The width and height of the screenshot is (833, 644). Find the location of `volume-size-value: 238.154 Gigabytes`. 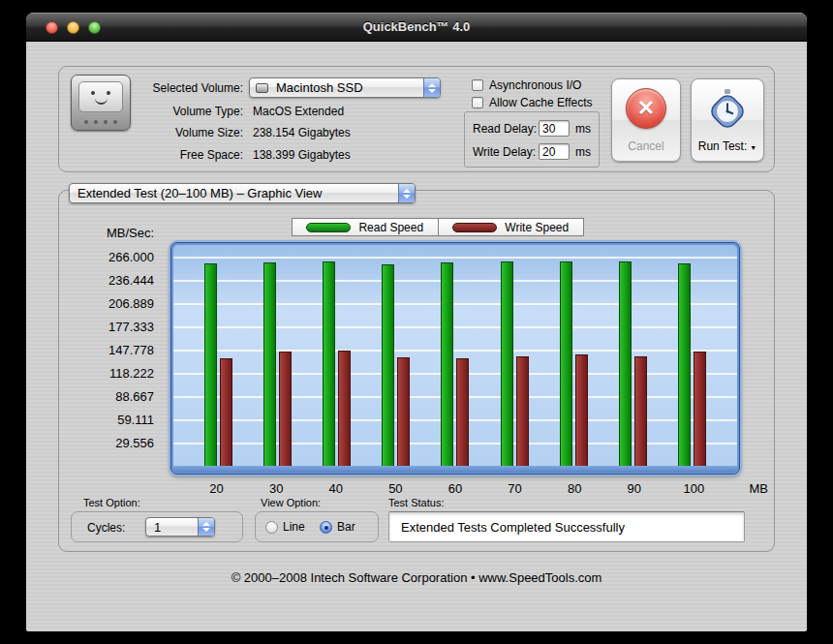

volume-size-value: 238.154 Gigabytes is located at coordinates (302, 133).